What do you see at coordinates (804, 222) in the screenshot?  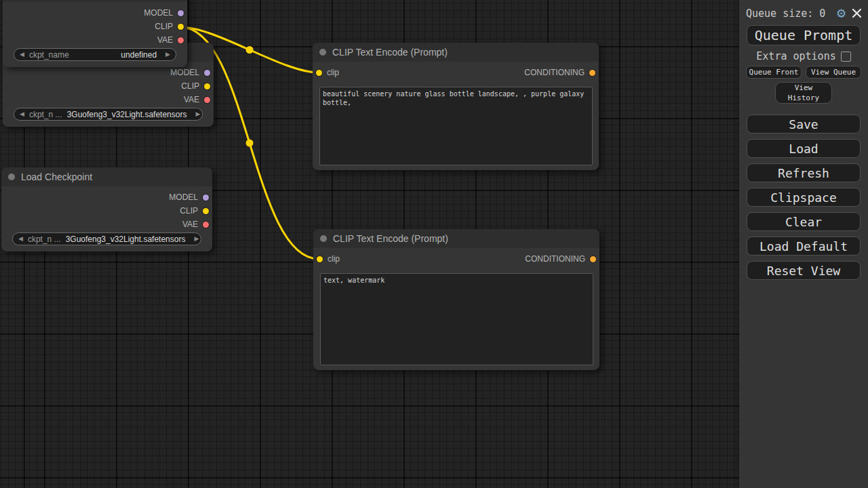 I see `clear-button: Clear` at bounding box center [804, 222].